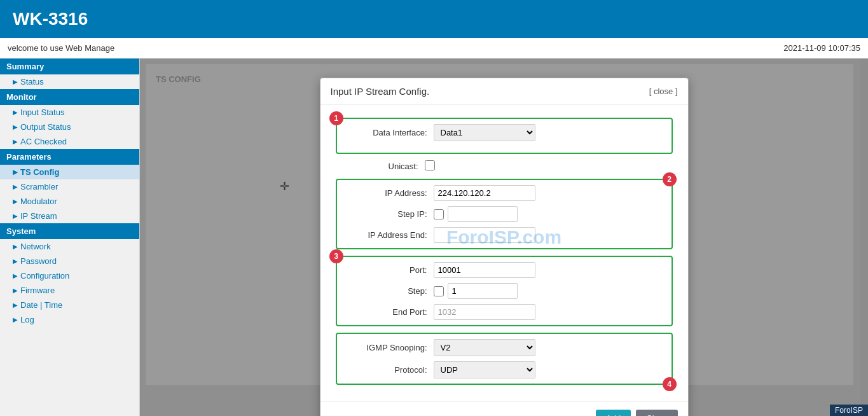 The width and height of the screenshot is (868, 416). Describe the element at coordinates (380, 92) in the screenshot. I see `modal-title: Input IP Stream Config.` at that location.